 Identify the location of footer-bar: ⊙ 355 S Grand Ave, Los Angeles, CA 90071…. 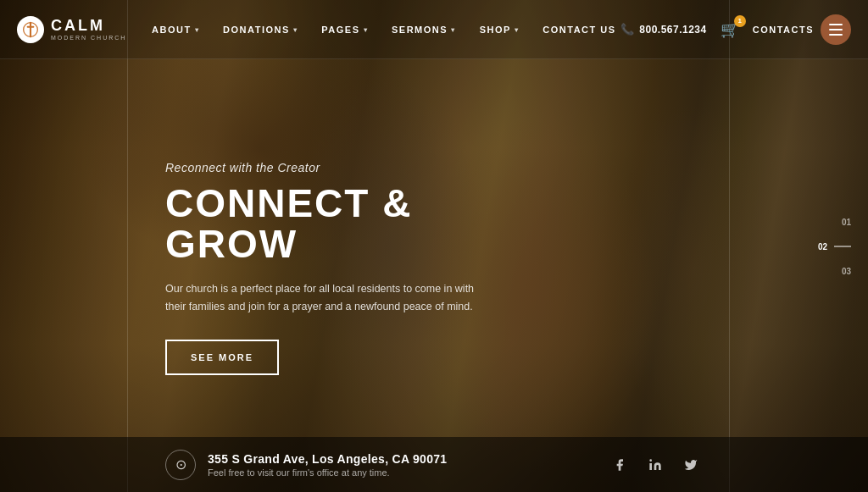
(434, 464).